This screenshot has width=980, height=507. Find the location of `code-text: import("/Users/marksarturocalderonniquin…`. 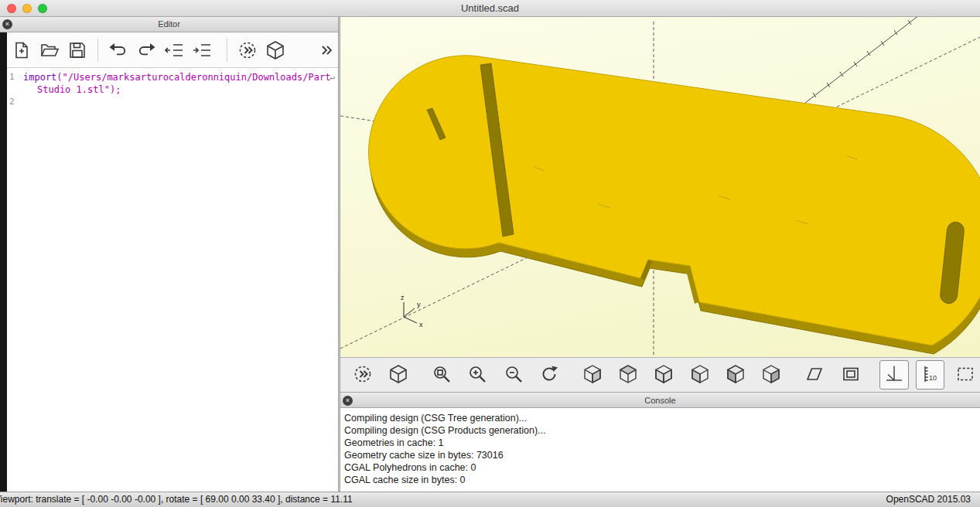

code-text: import("/Users/marksarturocalderonniquin… is located at coordinates (173, 77).